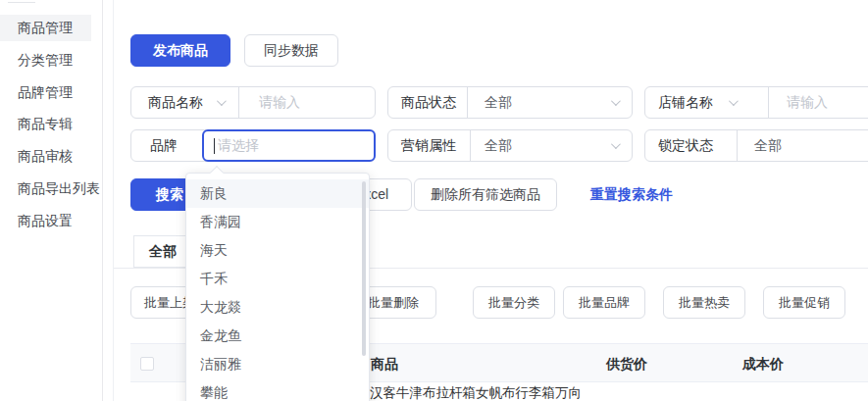 The image size is (868, 401). I want to click on shop-name-input: 请输入, so click(818, 102).